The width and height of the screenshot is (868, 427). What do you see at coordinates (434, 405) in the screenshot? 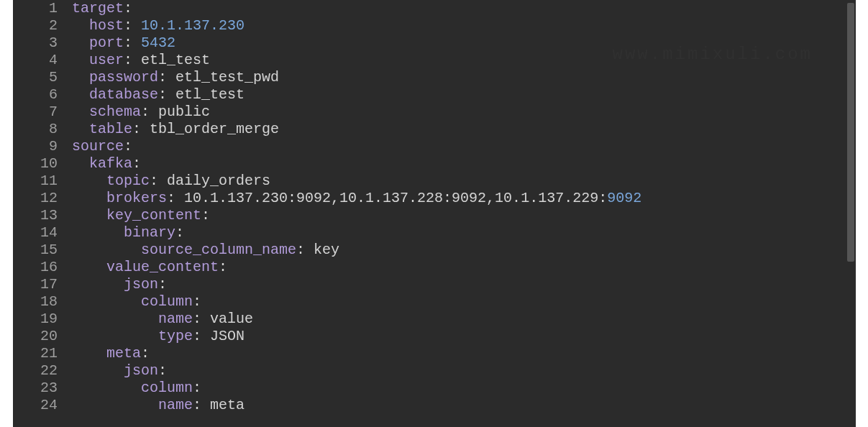
I see `code-line: 24 name: meta` at bounding box center [434, 405].